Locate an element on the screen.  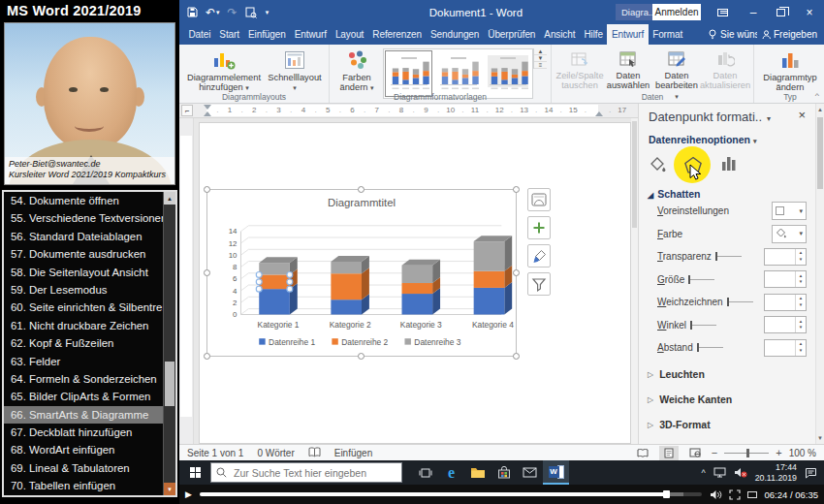
add-chart-element-button: Diagrammelement hinzufügen ▾ is located at coordinates (224, 72).